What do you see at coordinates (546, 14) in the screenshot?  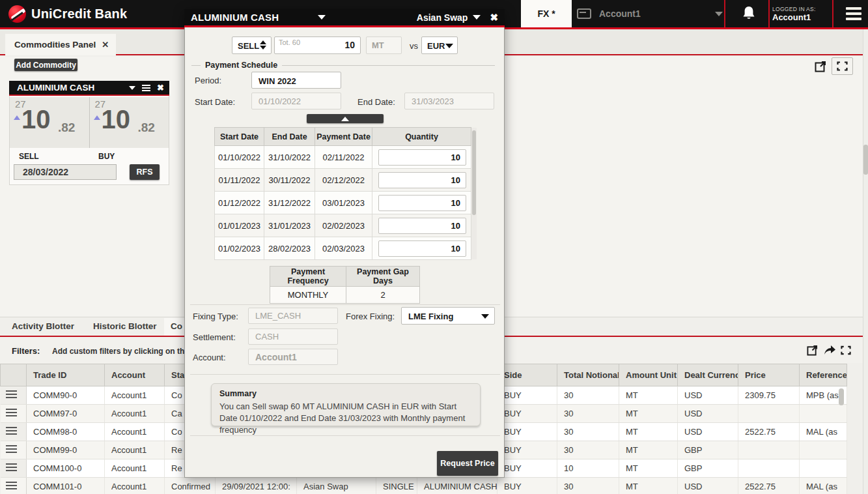 I see `fx-tab: FX *` at bounding box center [546, 14].